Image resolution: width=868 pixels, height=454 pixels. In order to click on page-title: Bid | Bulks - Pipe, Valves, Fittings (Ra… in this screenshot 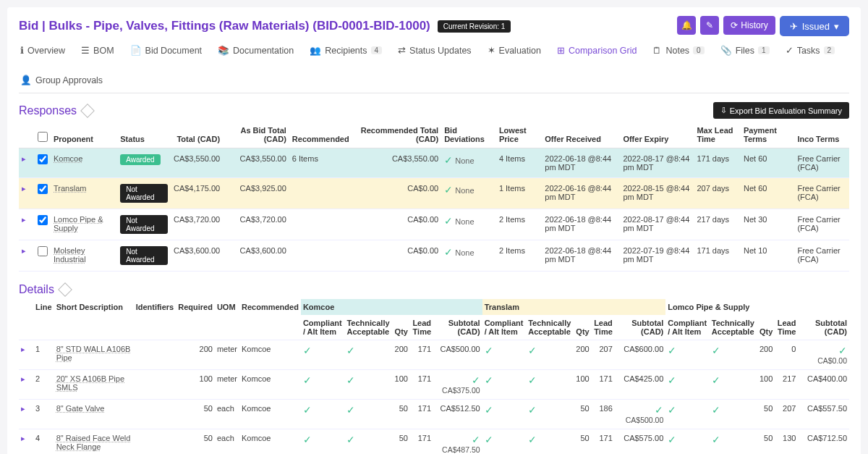, I will do `click(224, 26)`.